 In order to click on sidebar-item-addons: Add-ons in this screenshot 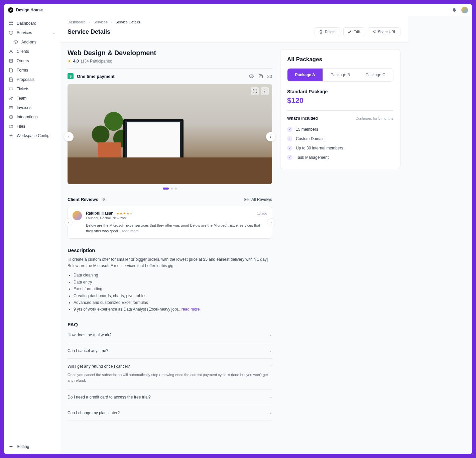, I will do `click(32, 42)`.